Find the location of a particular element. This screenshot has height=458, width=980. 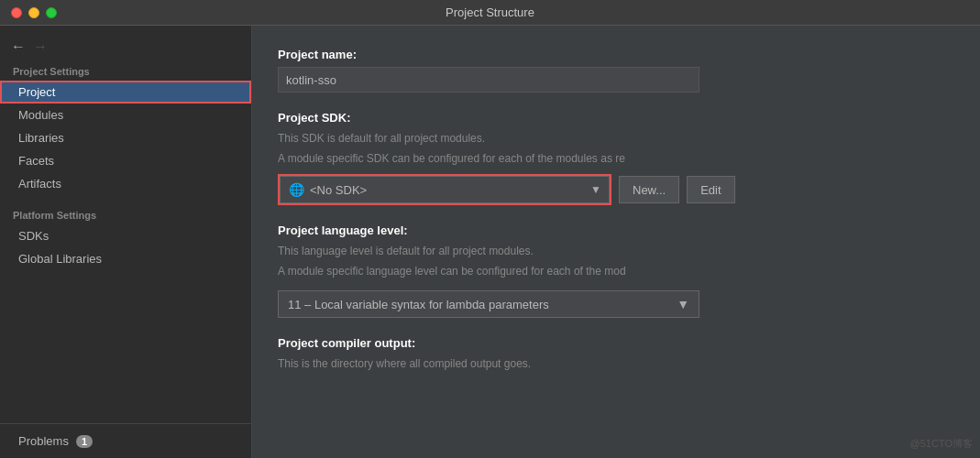

back-forward-row: ← → is located at coordinates (126, 47).